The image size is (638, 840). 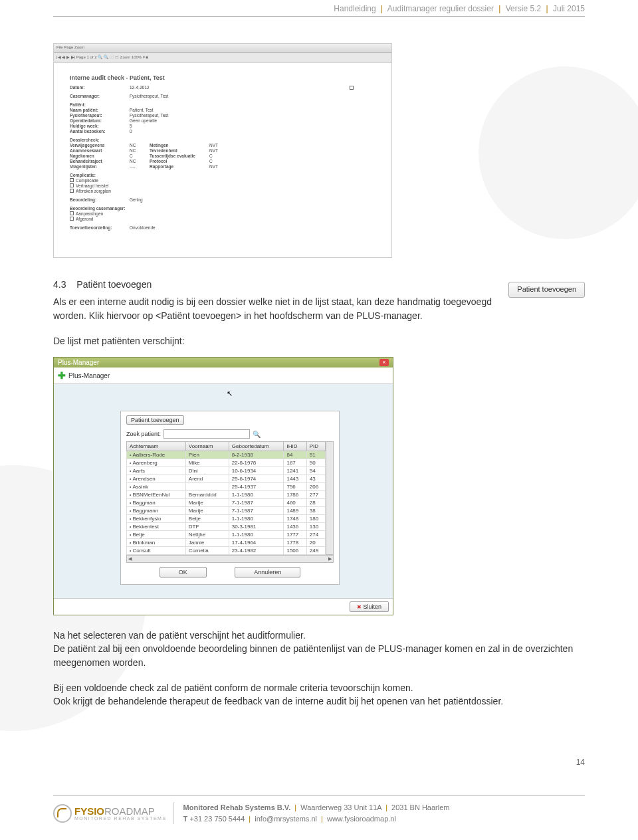 I want to click on report-field: Aantal bezoeken:0, so click(x=223, y=132).